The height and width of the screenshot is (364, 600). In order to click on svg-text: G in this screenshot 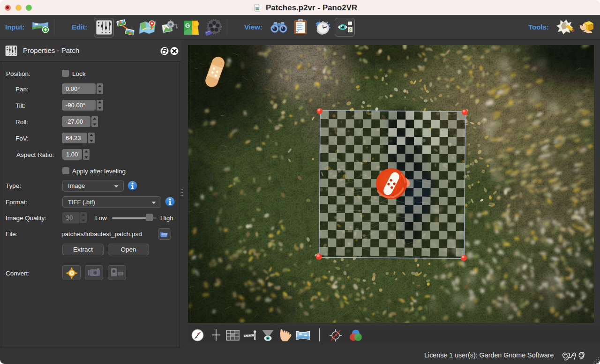, I will do `click(188, 25)`.